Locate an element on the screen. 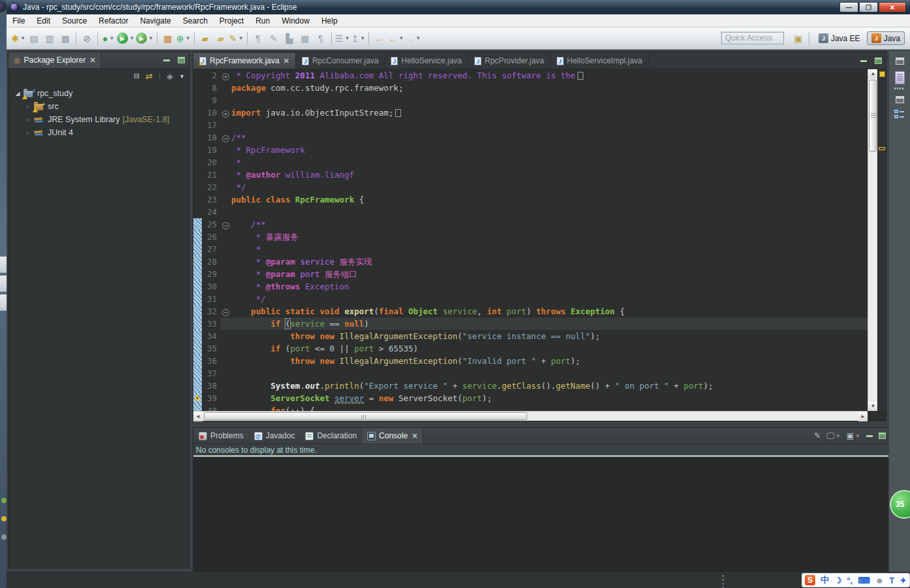 The height and width of the screenshot is (588, 910). open-console-button: ▣▼ is located at coordinates (853, 436).